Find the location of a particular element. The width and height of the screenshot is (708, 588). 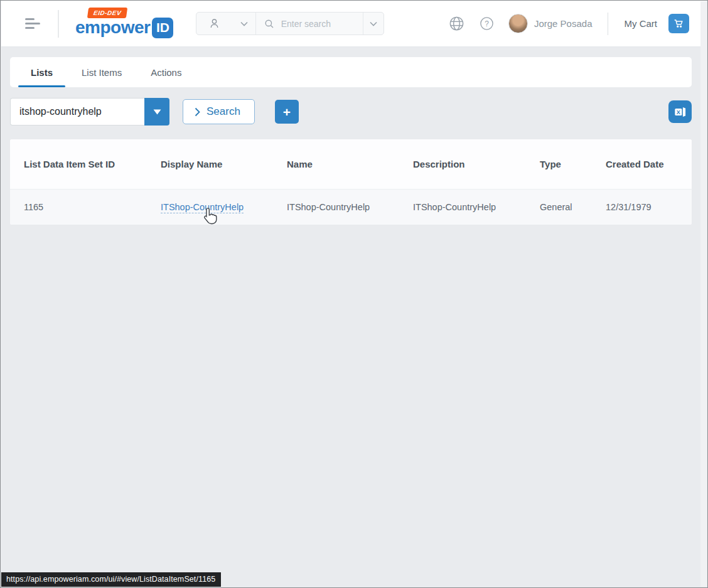

excel-export-icon: X is located at coordinates (680, 112).